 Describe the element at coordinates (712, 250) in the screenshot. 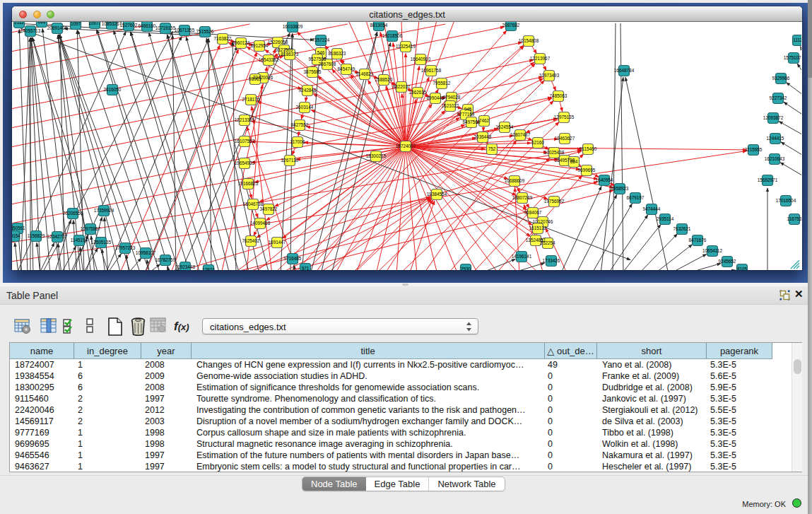

I see `svg-text: 10654112` at that location.